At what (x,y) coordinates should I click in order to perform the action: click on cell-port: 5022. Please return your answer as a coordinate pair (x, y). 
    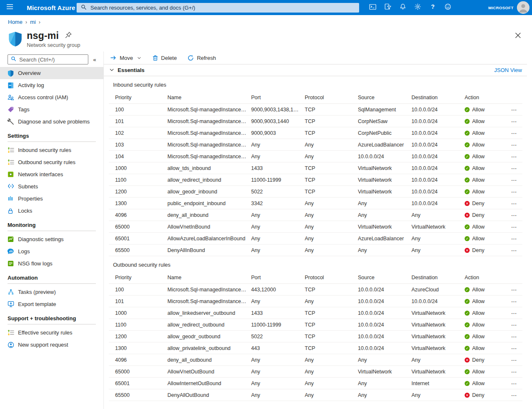
    Looking at the image, I should click on (278, 192).